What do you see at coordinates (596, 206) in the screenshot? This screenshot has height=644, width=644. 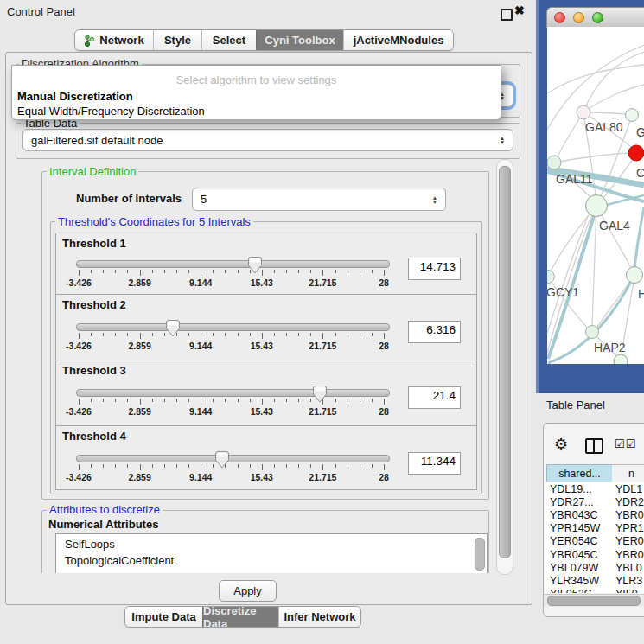 I see `network-node-gal4` at bounding box center [596, 206].